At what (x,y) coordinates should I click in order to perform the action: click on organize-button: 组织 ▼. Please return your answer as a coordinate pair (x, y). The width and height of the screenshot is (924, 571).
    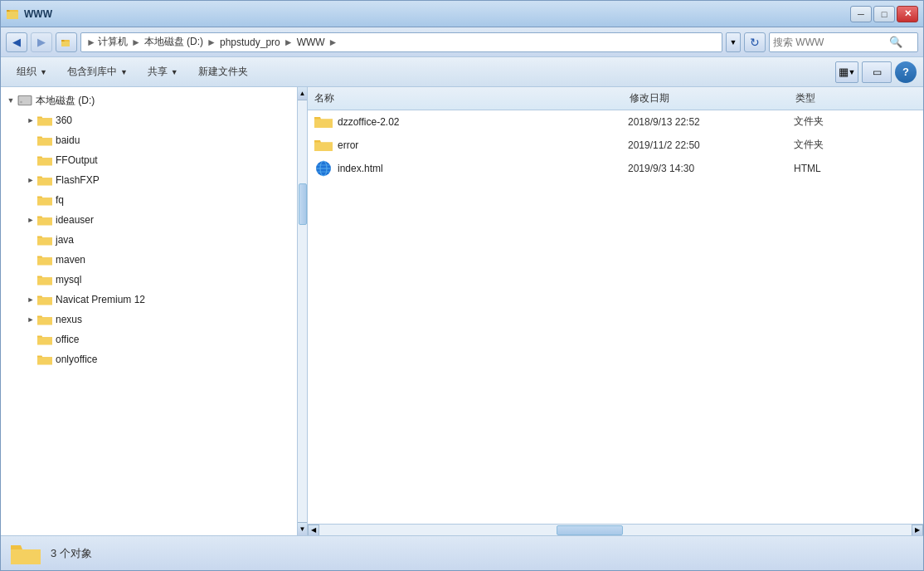
    Looking at the image, I should click on (32, 72).